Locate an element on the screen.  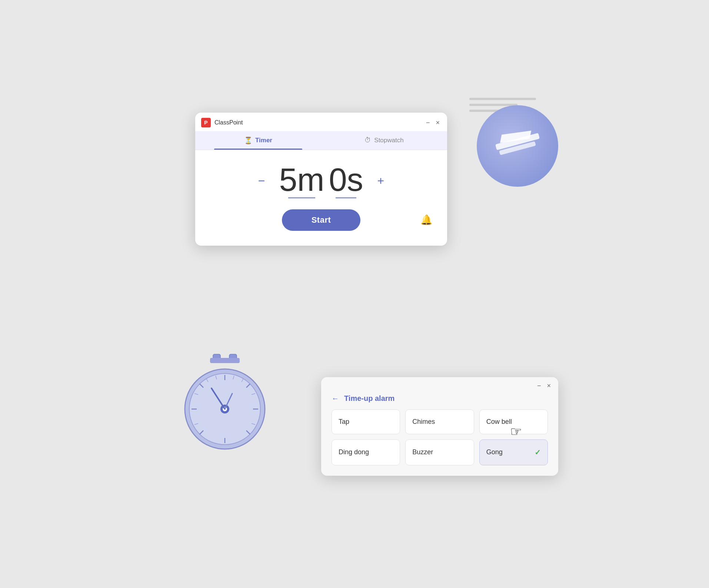
decrement-button: − is located at coordinates (262, 181).